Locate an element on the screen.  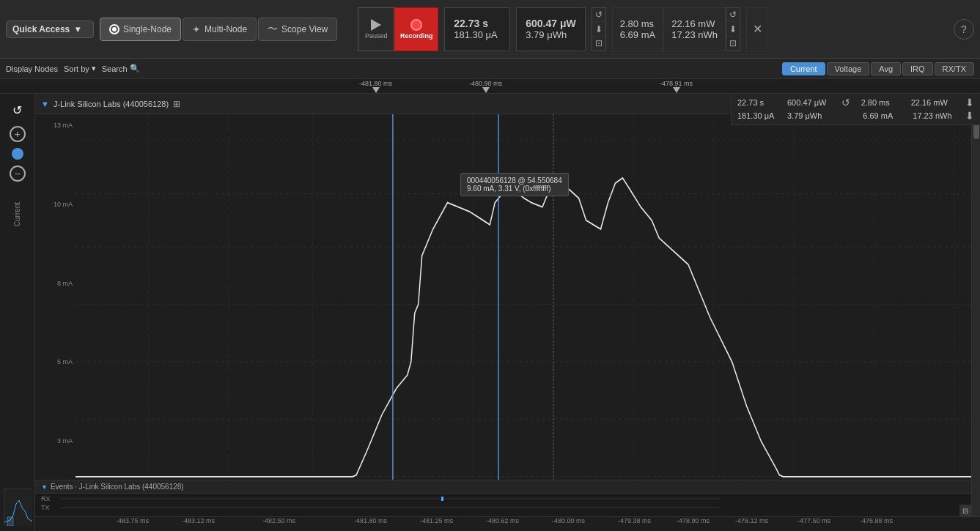
overlay-download-icon: ⬇ is located at coordinates (970, 103).